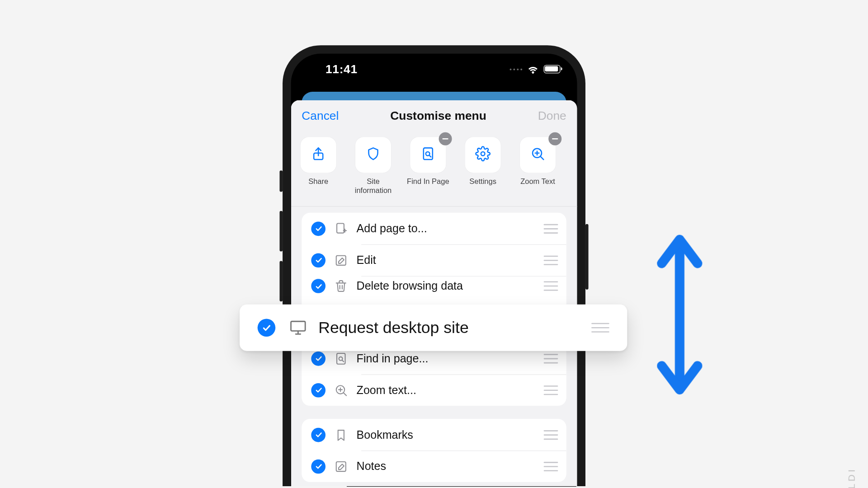 The width and height of the screenshot is (868, 488). Describe the element at coordinates (373, 166) in the screenshot. I see `action-site-information: Site information` at that location.